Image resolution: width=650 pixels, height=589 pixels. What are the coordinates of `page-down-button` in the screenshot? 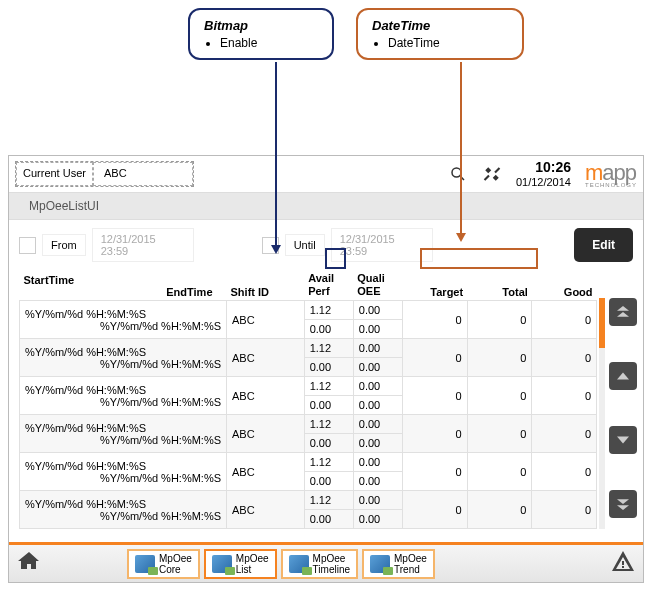 It's located at (623, 440).